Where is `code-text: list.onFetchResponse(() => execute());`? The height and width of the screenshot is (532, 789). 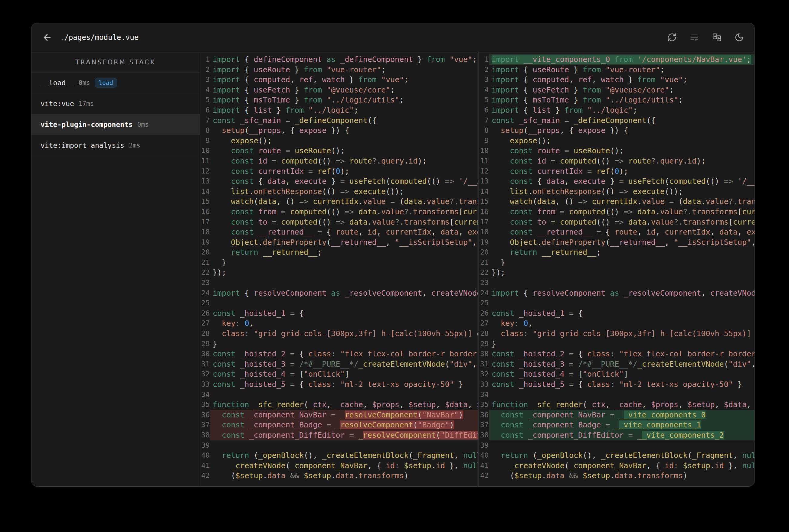 code-text: list.onFetchResponse(() => execute()); is located at coordinates (344, 192).